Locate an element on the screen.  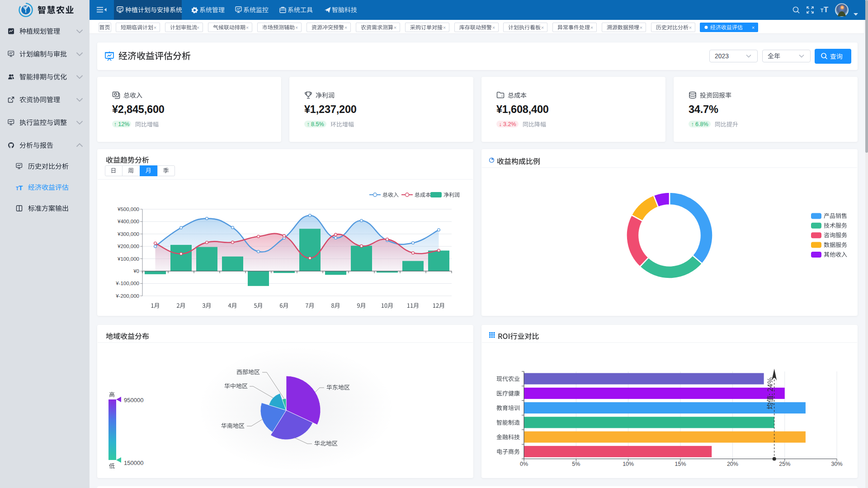
svg-text: 2023 is located at coordinates (722, 56).